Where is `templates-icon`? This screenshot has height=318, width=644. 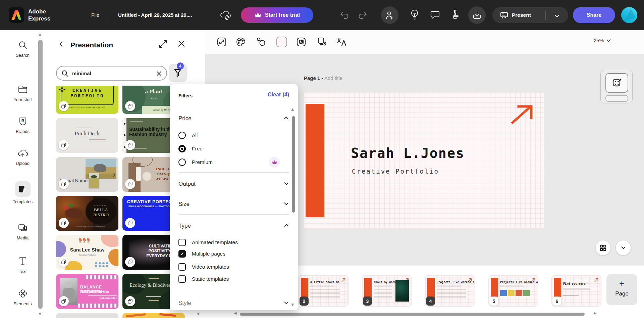
templates-icon is located at coordinates (23, 189).